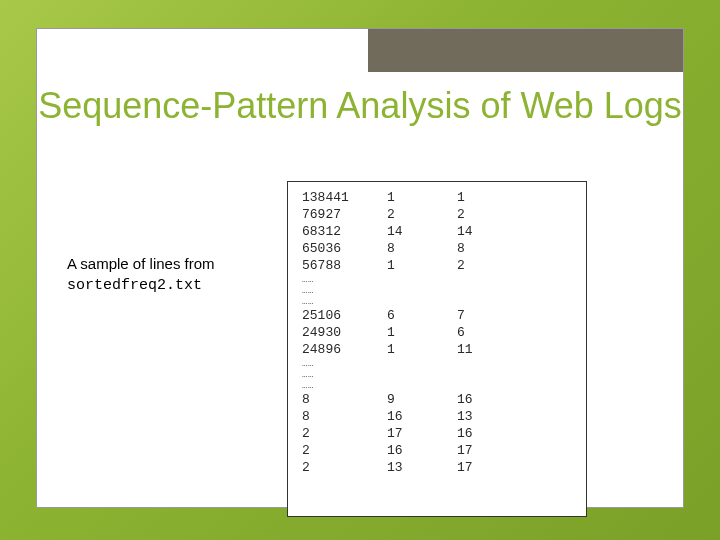  I want to click on table-row: 24896111, so click(437, 350).